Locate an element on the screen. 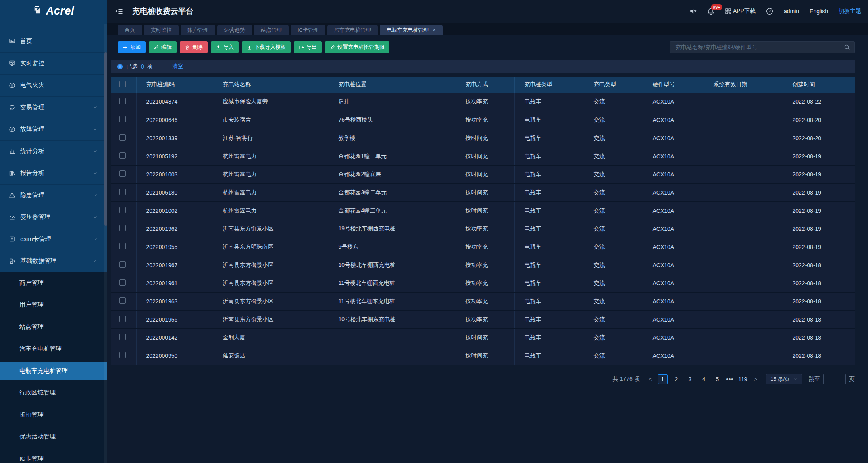 This screenshot has height=463, width=868. sidebar-item-隐患管理: 隐患管理 is located at coordinates (54, 195).